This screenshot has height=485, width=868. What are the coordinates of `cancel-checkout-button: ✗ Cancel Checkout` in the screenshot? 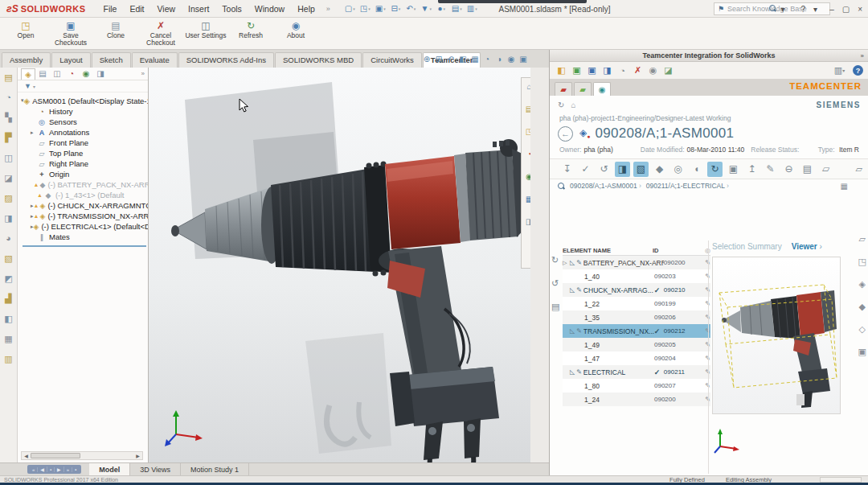 It's located at (161, 34).